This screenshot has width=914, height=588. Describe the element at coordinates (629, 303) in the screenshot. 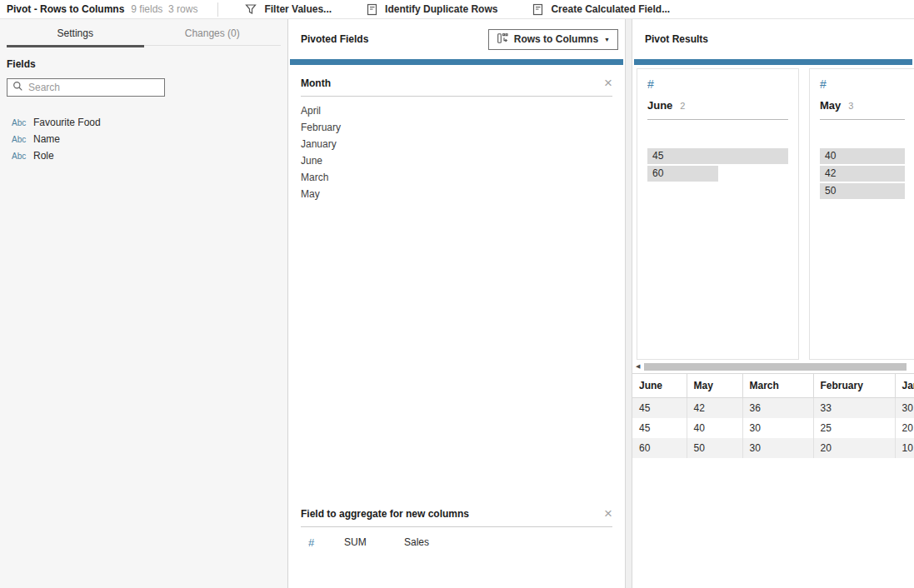

I see `panel-splitter` at that location.